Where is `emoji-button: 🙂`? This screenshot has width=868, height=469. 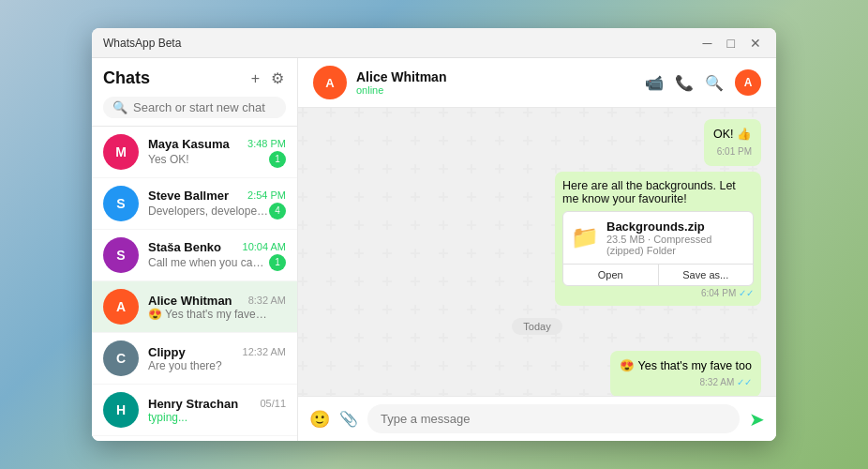
emoji-button: 🙂 is located at coordinates (320, 419).